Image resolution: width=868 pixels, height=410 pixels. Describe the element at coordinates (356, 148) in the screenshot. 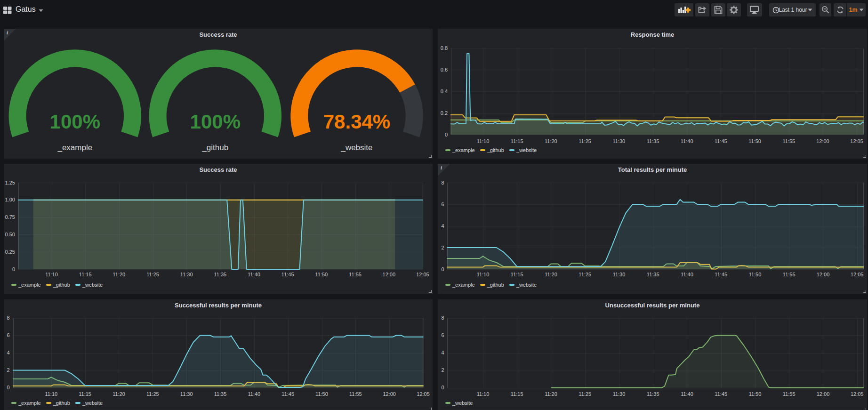

I see `svg-text: _website` at that location.